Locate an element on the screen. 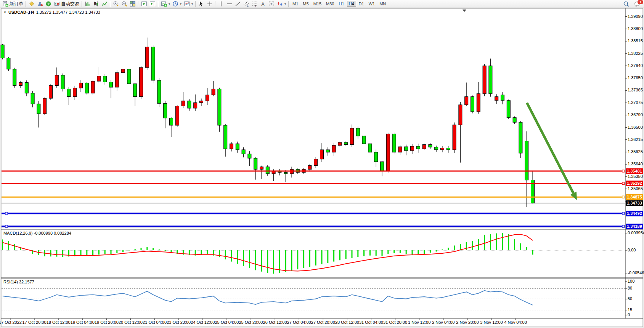  macd-label: MACD(12,26,9) -0.000998 0.002284 is located at coordinates (37, 233).